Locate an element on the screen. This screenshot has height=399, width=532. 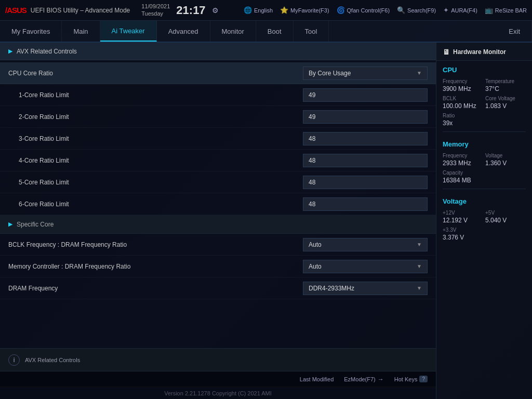
hw-volt-5-col: +5V 5.040 V is located at coordinates (506, 217).